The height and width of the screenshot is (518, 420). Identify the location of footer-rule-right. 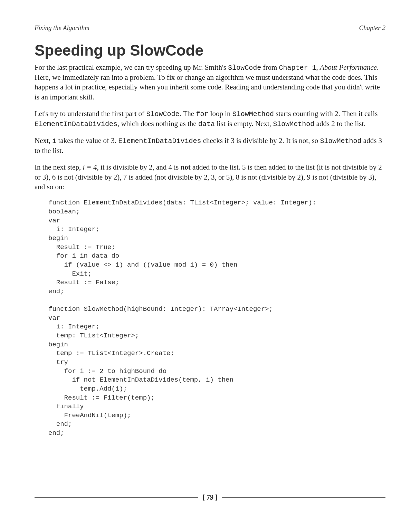
(304, 497).